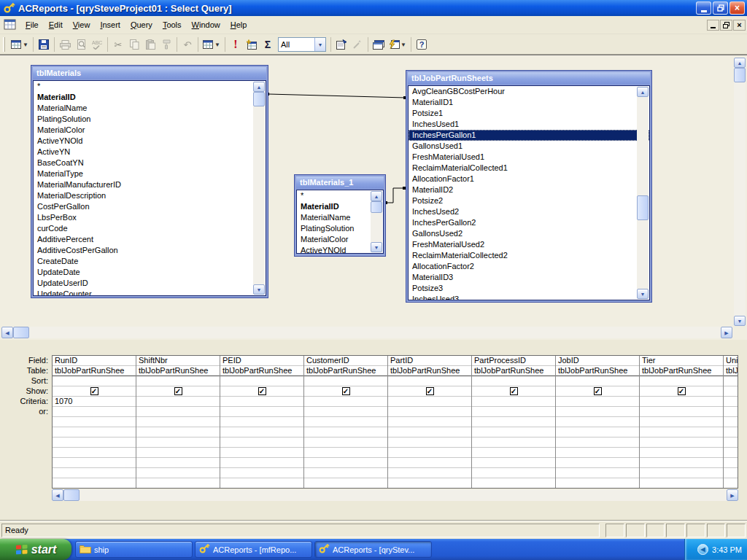 Image resolution: width=747 pixels, height=560 pixels. Describe the element at coordinates (150, 141) in the screenshot. I see `field-item: ActiveYNOld` at that location.